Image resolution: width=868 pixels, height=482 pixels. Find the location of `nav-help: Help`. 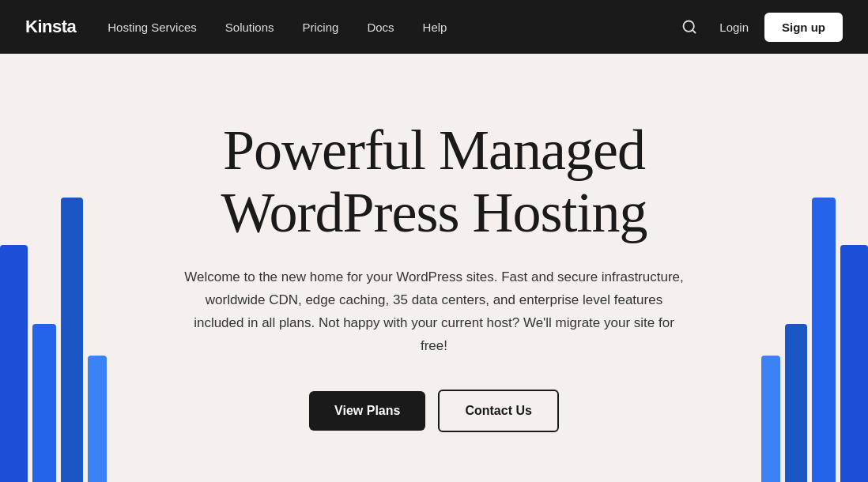

nav-help: Help is located at coordinates (435, 27).